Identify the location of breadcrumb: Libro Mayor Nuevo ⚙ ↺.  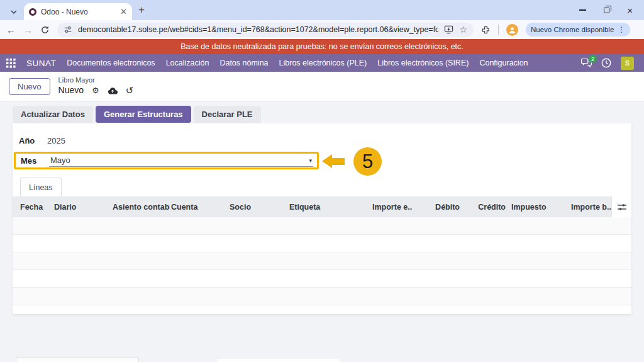
(96, 86).